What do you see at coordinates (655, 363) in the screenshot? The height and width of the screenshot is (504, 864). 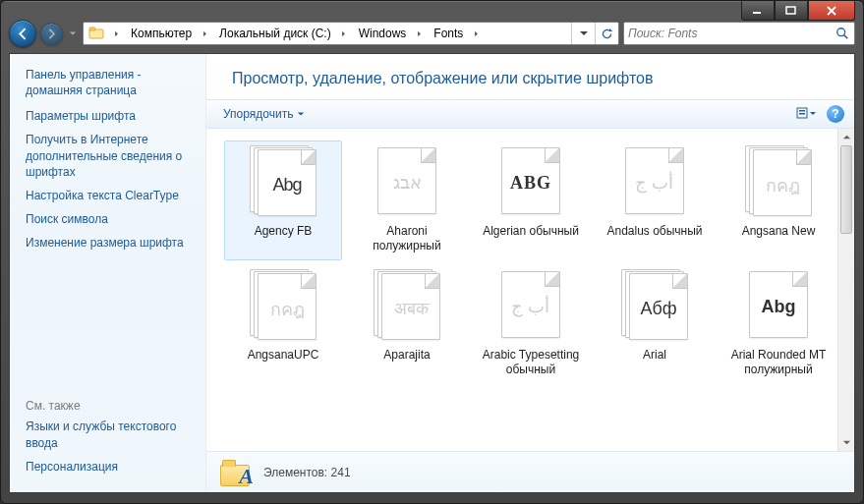 I see `font-name: Arial` at bounding box center [655, 363].